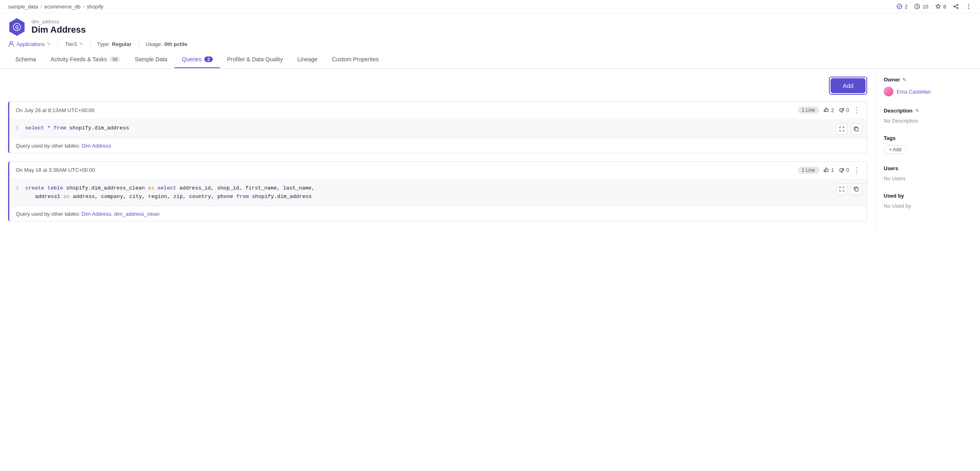  Describe the element at coordinates (71, 44) in the screenshot. I see `tier-label: Tier3` at that location.